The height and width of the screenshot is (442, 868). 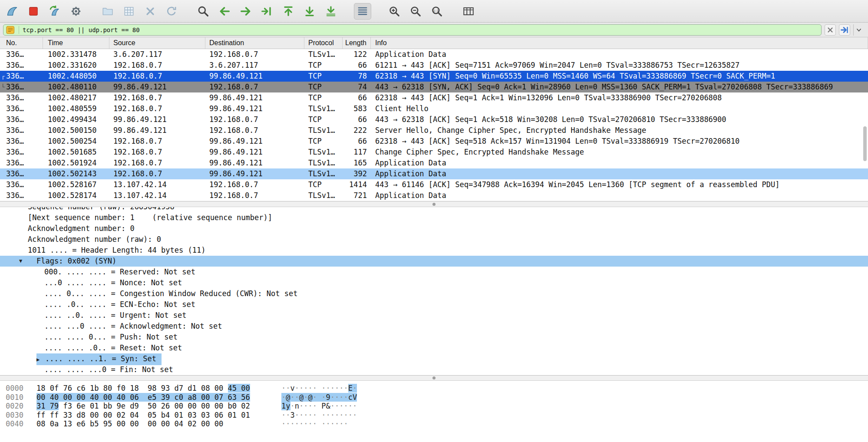 What do you see at coordinates (858, 30) in the screenshot?
I see `filter-dropdown-button` at bounding box center [858, 30].